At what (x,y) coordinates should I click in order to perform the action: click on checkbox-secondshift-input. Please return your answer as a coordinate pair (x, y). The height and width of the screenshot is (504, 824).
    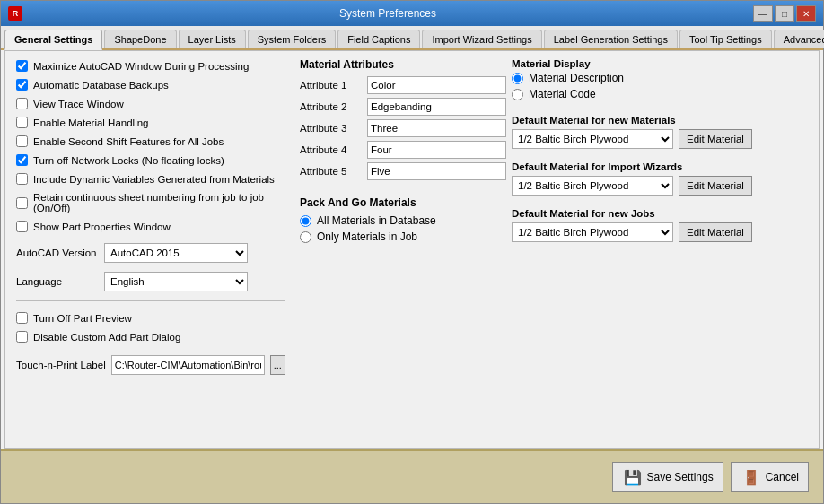
    Looking at the image, I should click on (22, 142).